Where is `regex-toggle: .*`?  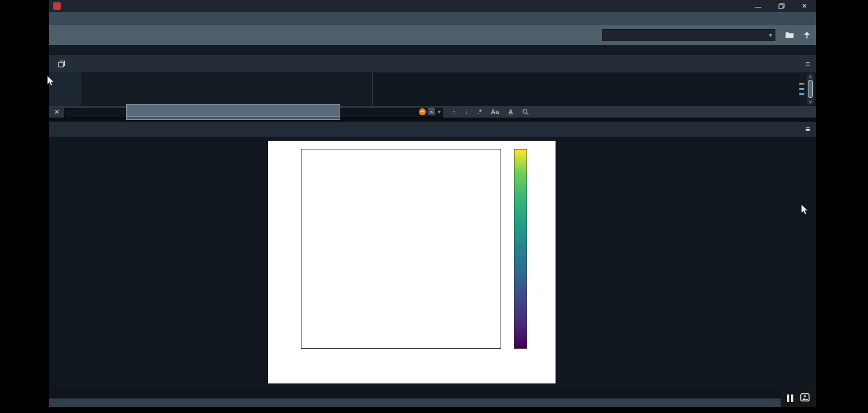
regex-toggle: .* is located at coordinates (479, 112).